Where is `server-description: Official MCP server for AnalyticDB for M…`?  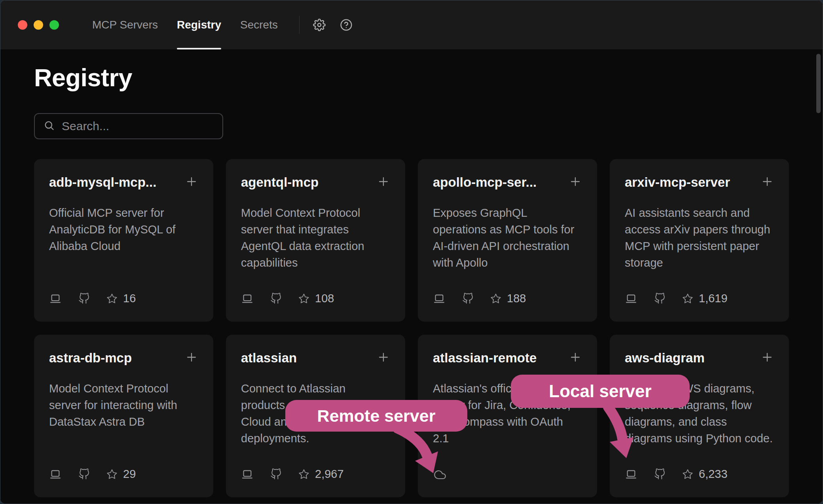
server-description: Official MCP server for AnalyticDB for M… is located at coordinates (123, 229).